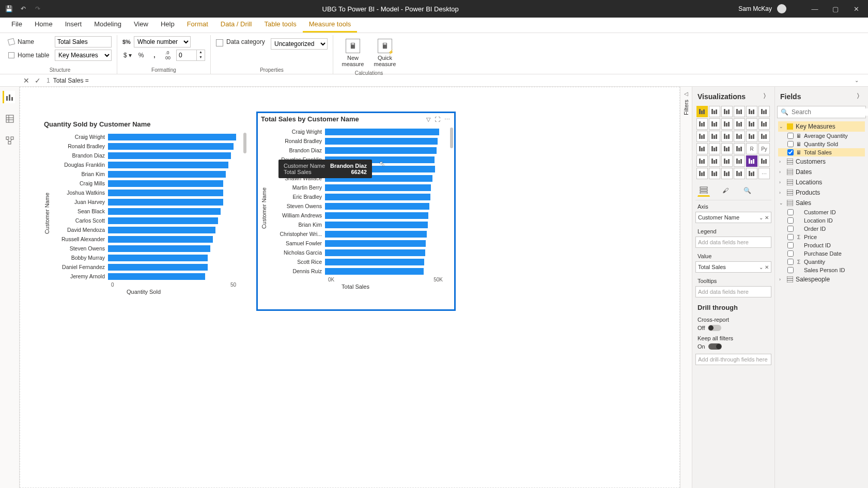 The image size is (868, 488). I want to click on field-average-quantity: 🖩Average Quantity, so click(822, 136).